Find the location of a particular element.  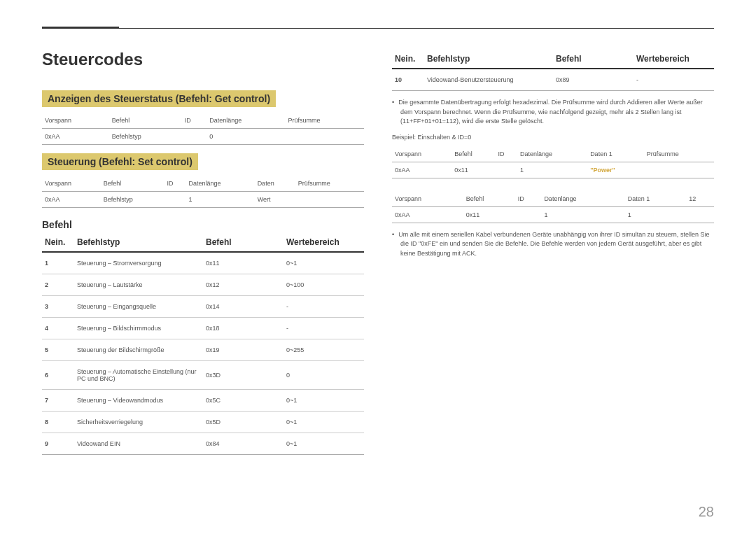

example-table-b: Vorspann Befehl ID Datenlänge Daten 1 12… is located at coordinates (553, 207).